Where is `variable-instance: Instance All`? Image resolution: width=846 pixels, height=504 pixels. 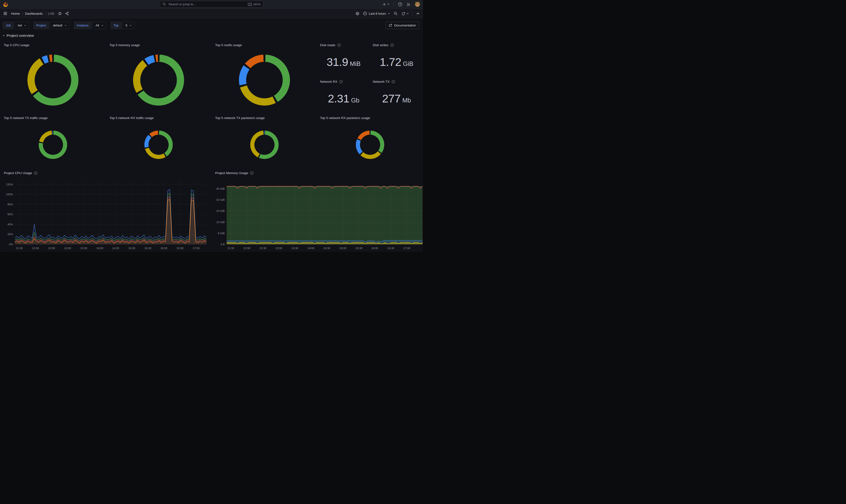 variable-instance: Instance All is located at coordinates (90, 25).